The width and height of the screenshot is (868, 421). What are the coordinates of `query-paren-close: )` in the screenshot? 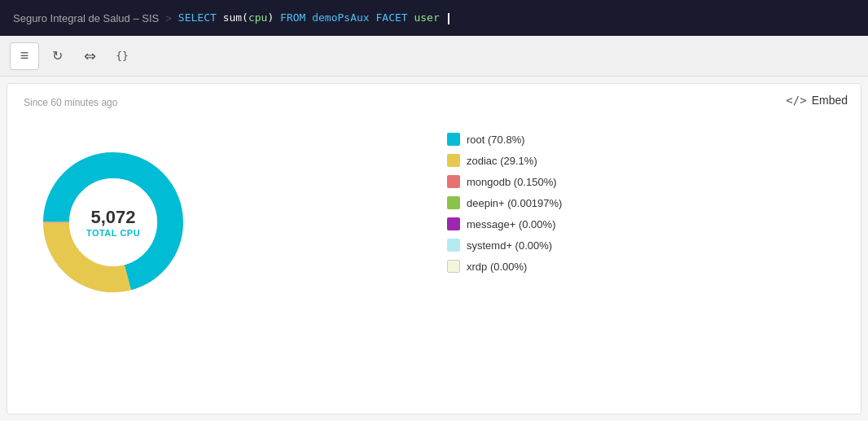 It's located at (270, 18).